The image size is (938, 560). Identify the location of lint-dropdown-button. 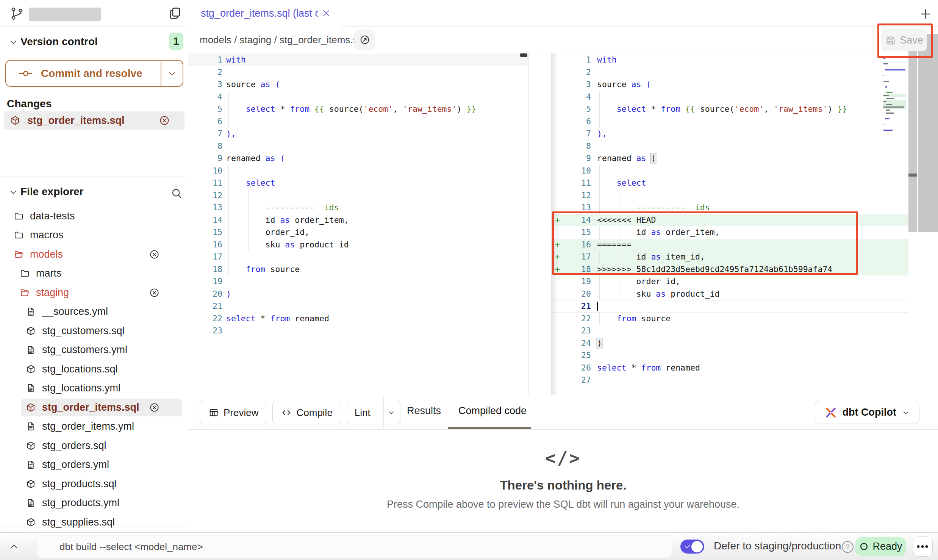
(391, 413).